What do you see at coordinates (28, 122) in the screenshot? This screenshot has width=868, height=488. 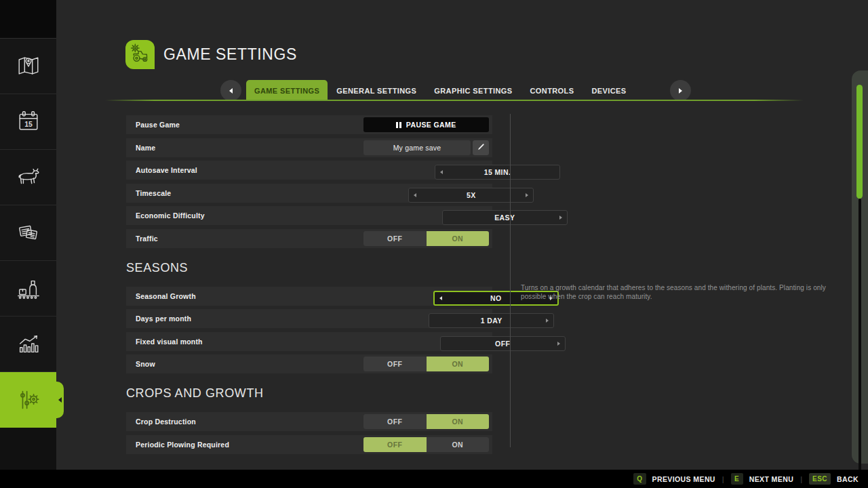 I see `sidebar-item-calendar: 15` at bounding box center [28, 122].